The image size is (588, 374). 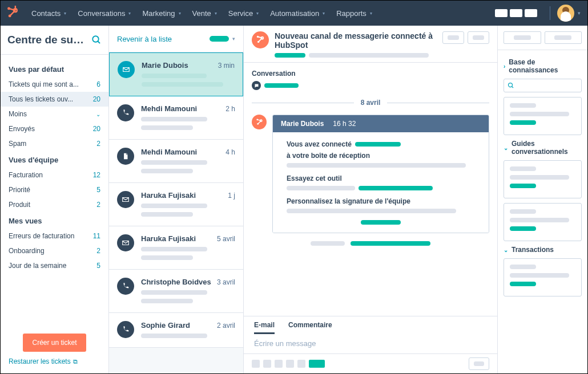 I want to click on sidebar-item: Produit2, so click(x=55, y=205).